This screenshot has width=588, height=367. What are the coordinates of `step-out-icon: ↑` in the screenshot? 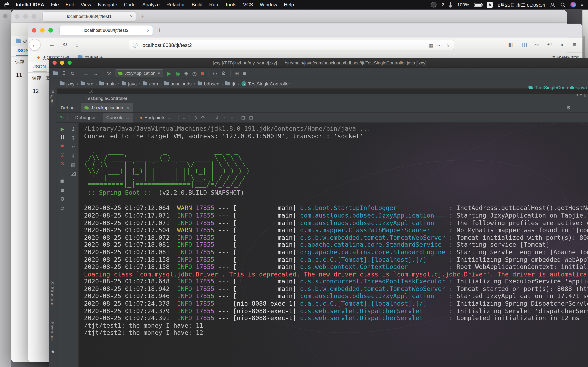 It's located at (224, 117).